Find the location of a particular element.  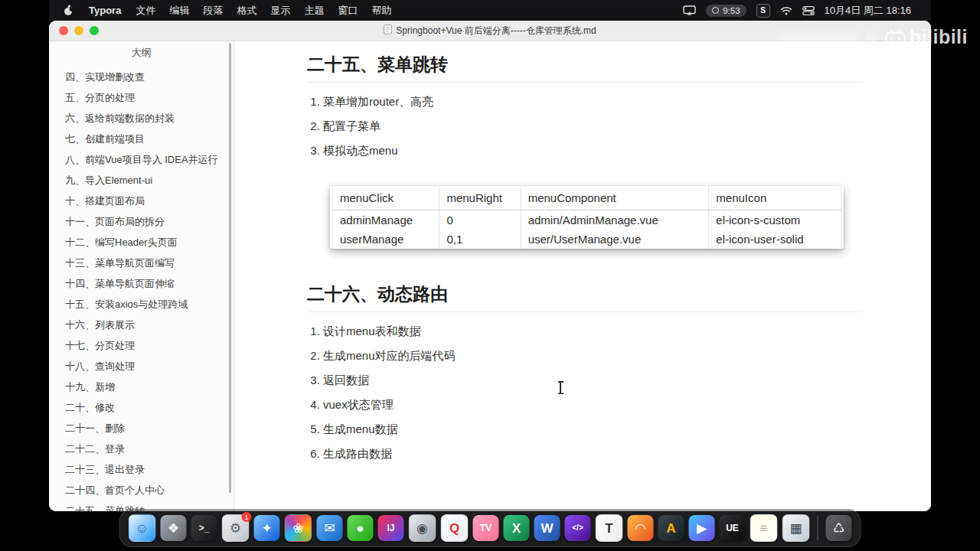

sidebar-outline-item: 十九、新增 is located at coordinates (141, 387).